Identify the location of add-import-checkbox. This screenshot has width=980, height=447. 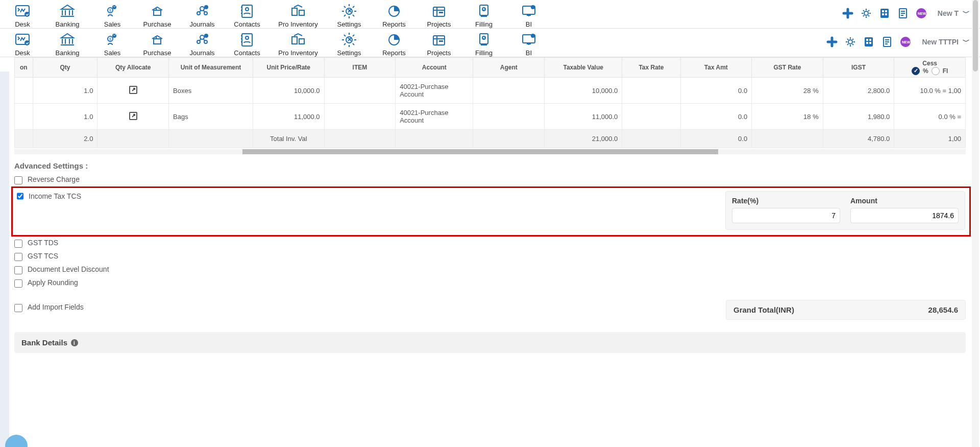
(18, 308).